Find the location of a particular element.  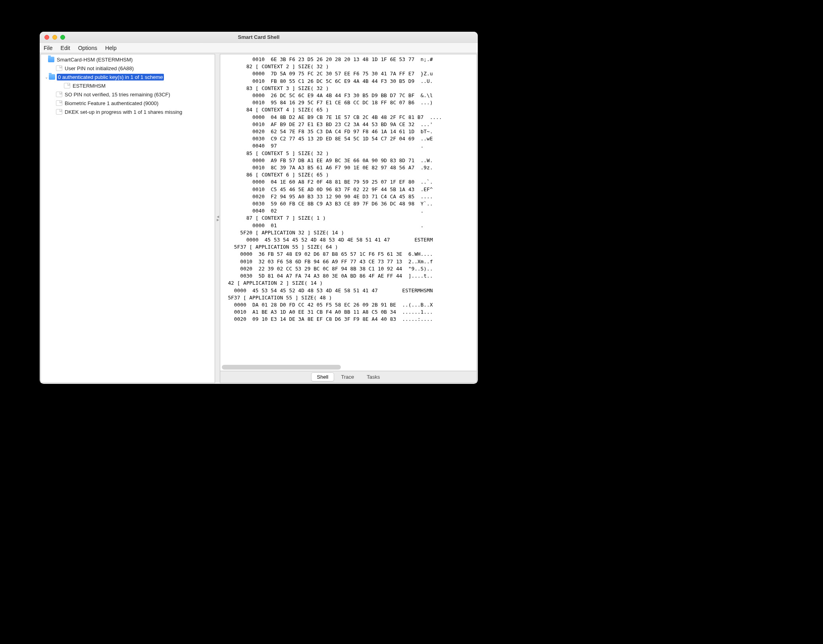

tree-item-label: ESTERMHSM is located at coordinates (89, 86).